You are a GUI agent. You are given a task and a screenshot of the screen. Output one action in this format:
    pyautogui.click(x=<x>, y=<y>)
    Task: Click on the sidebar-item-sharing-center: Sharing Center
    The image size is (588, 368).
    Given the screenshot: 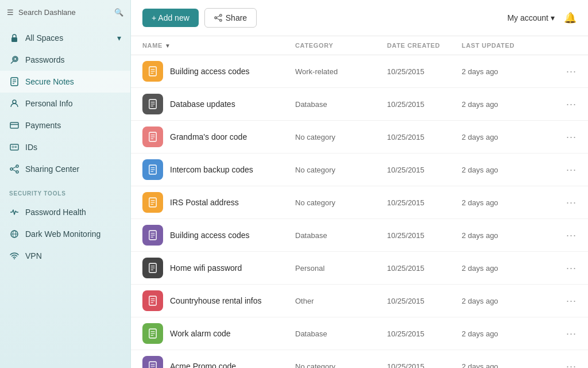 What is the action you would take?
    pyautogui.click(x=65, y=169)
    